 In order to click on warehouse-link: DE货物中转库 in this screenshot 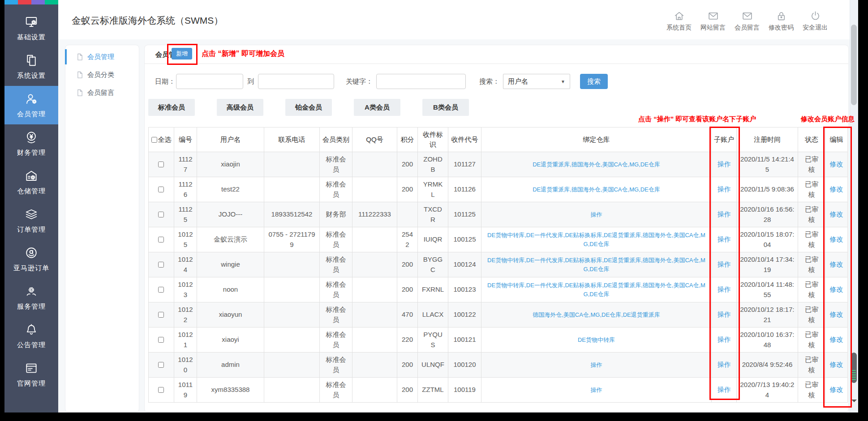, I will do `click(597, 340)`.